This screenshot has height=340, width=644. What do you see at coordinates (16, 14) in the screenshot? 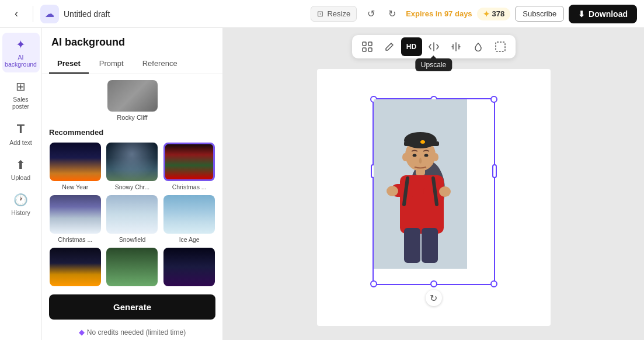
I see `back-button: ‹` at bounding box center [16, 14].